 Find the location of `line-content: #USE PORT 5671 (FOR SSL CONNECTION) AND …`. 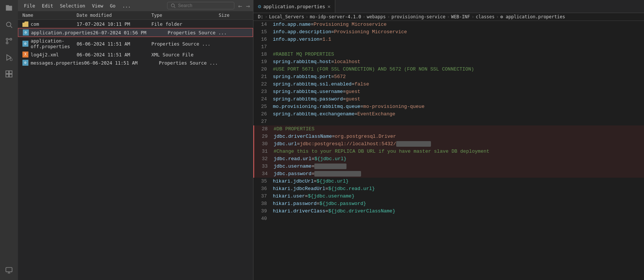

line-content: #USE PORT 5671 (FOR SSL CONNECTION) AND … is located at coordinates (457, 69).